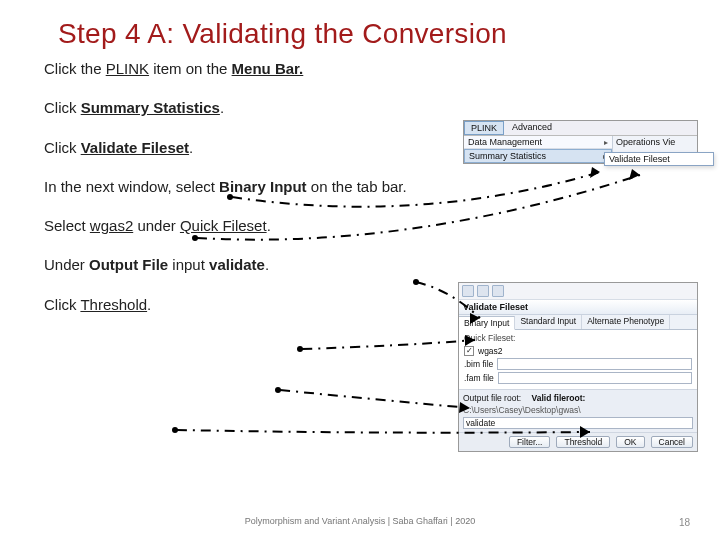 The image size is (720, 540). What do you see at coordinates (530, 442) in the screenshot?
I see `filter-button: Filter...` at bounding box center [530, 442].